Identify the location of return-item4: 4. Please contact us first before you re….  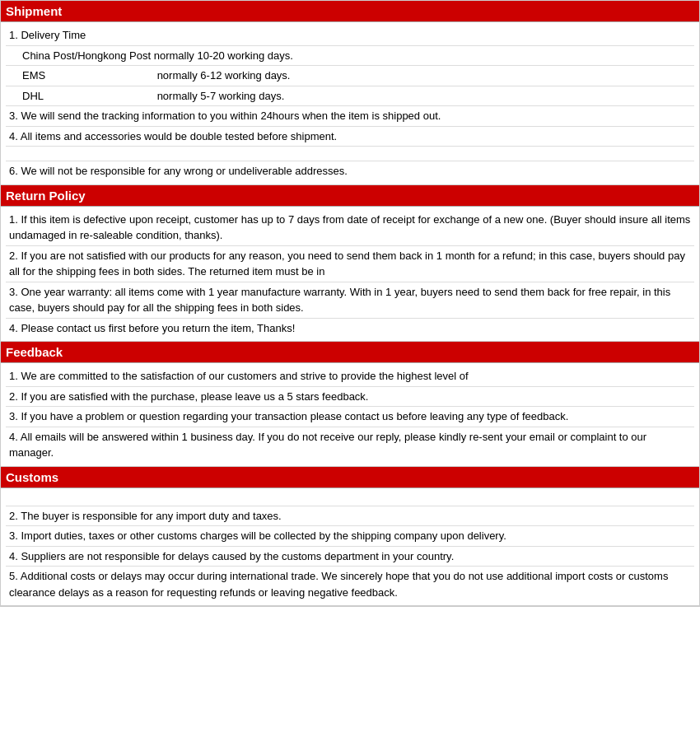
(350, 329).